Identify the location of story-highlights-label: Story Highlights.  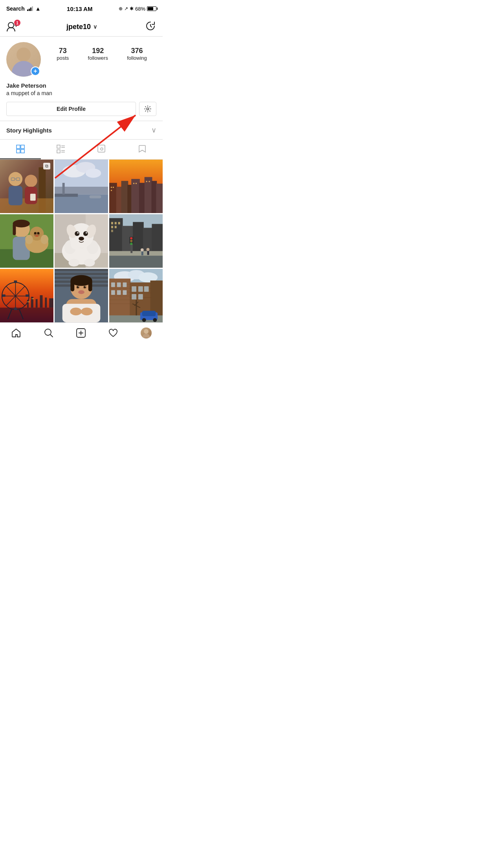
(29, 131).